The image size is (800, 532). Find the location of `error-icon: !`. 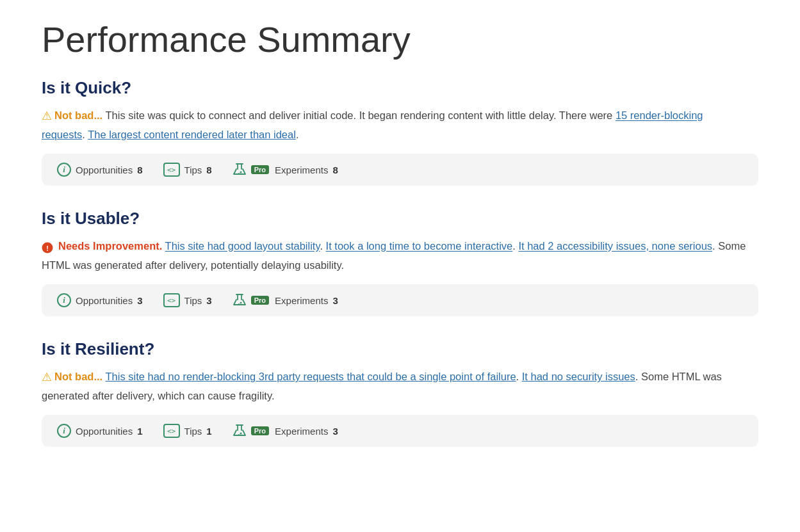

error-icon: ! is located at coordinates (49, 246).